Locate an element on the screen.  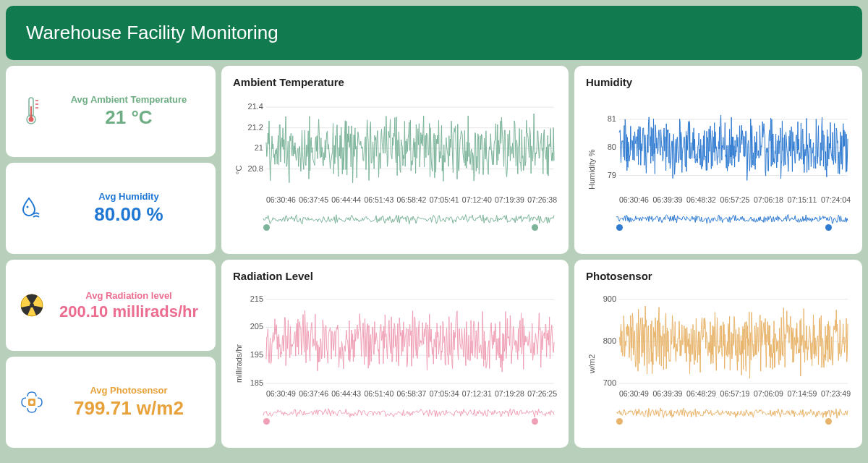
kpi-radiation-label: Avg Radiation level is located at coordinates (129, 295).